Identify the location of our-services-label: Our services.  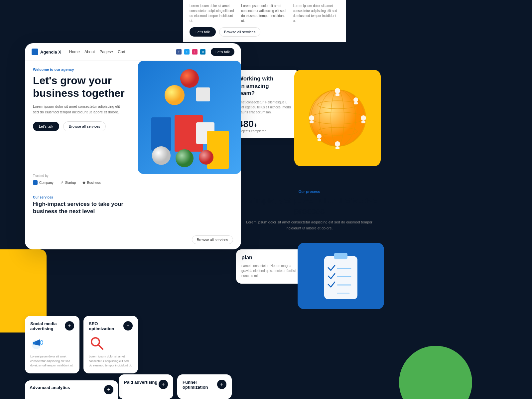
(133, 198).